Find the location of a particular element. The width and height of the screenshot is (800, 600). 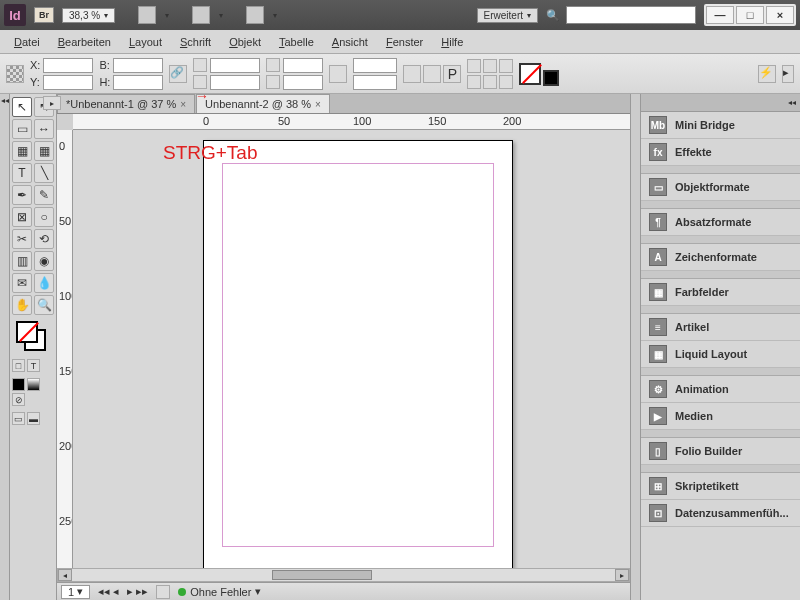

menu-ansicht: Ansicht is located at coordinates (350, 42).